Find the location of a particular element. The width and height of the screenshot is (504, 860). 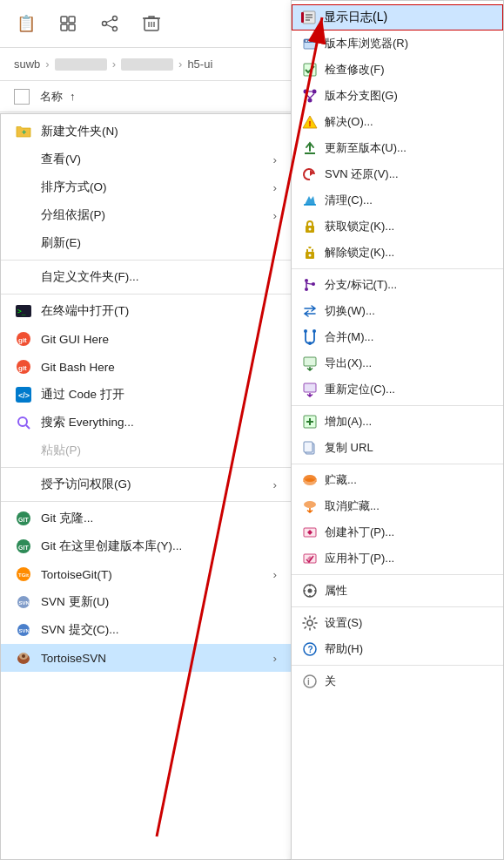

help-icon: ? is located at coordinates (310, 649).